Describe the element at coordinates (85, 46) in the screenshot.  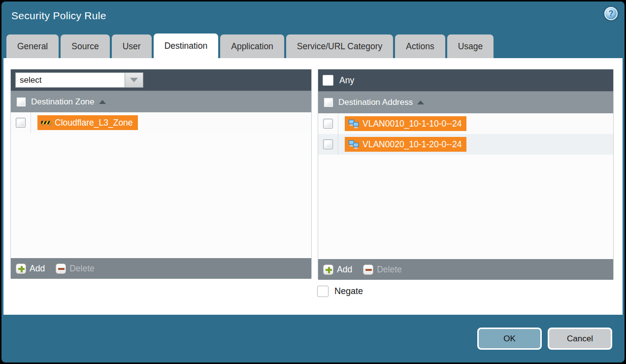
I see `tab-source: Source` at that location.